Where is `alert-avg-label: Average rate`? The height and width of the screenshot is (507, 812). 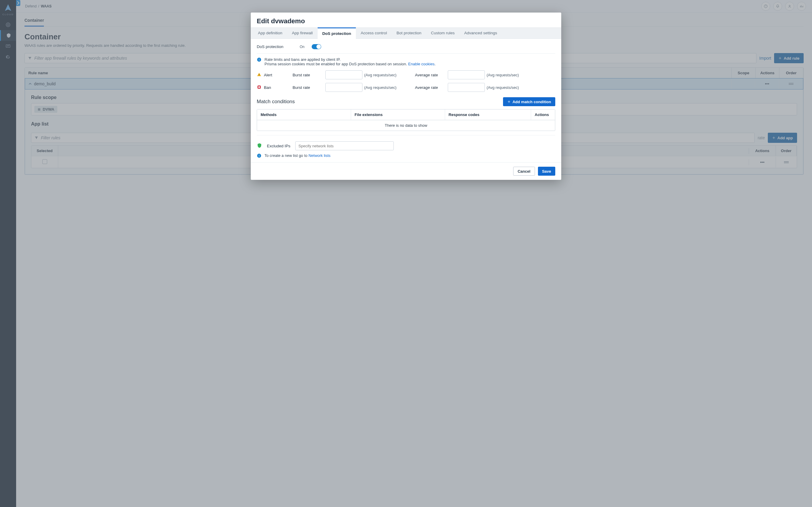
alert-avg-label: Average rate is located at coordinates (432, 75).